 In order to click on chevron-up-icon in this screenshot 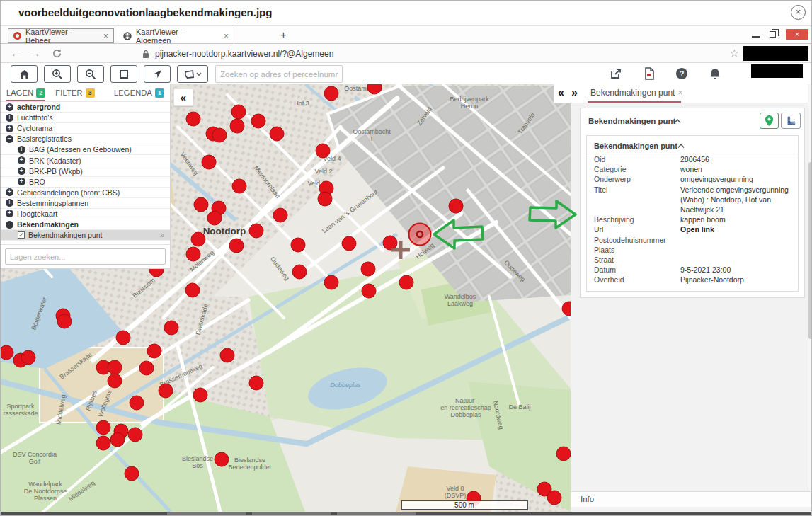, I will do `click(681, 146)`.